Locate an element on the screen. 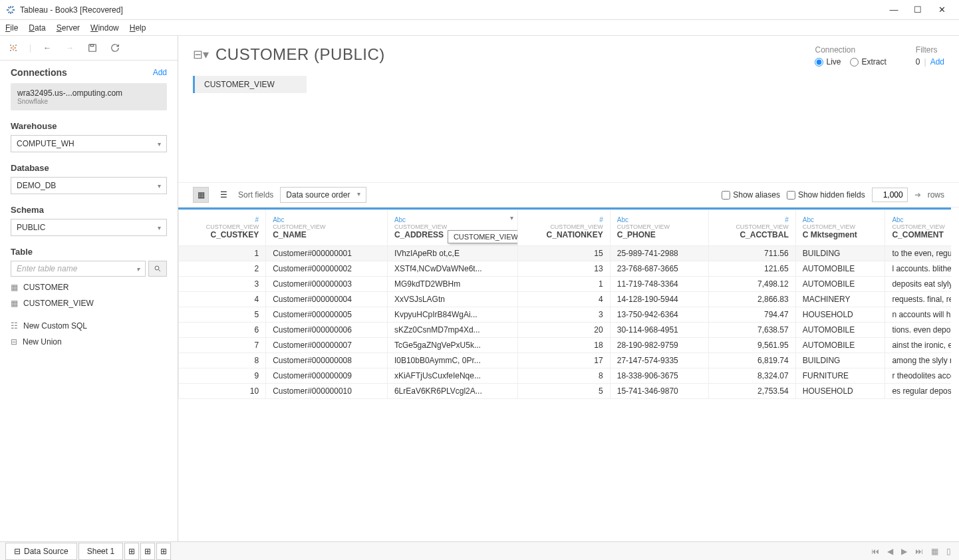  table-row: 8Customer#000000008I0B10bB0AymmC, 0Pr...… is located at coordinates (565, 360).